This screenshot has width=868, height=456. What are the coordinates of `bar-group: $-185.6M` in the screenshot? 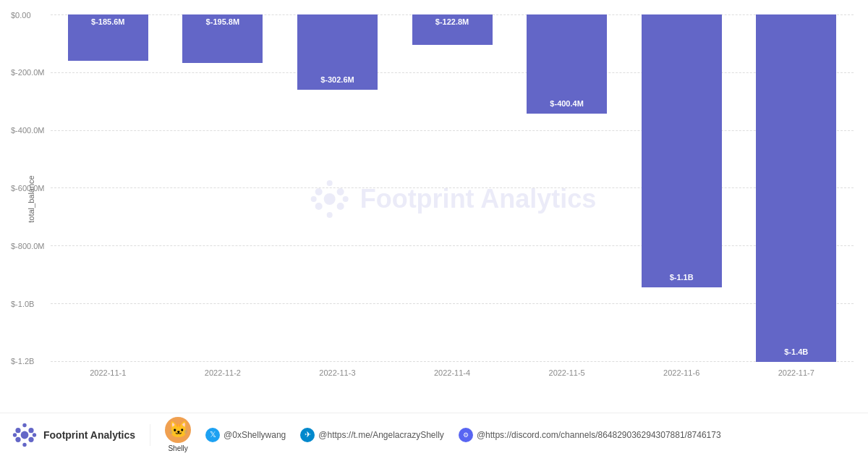 It's located at (109, 188).